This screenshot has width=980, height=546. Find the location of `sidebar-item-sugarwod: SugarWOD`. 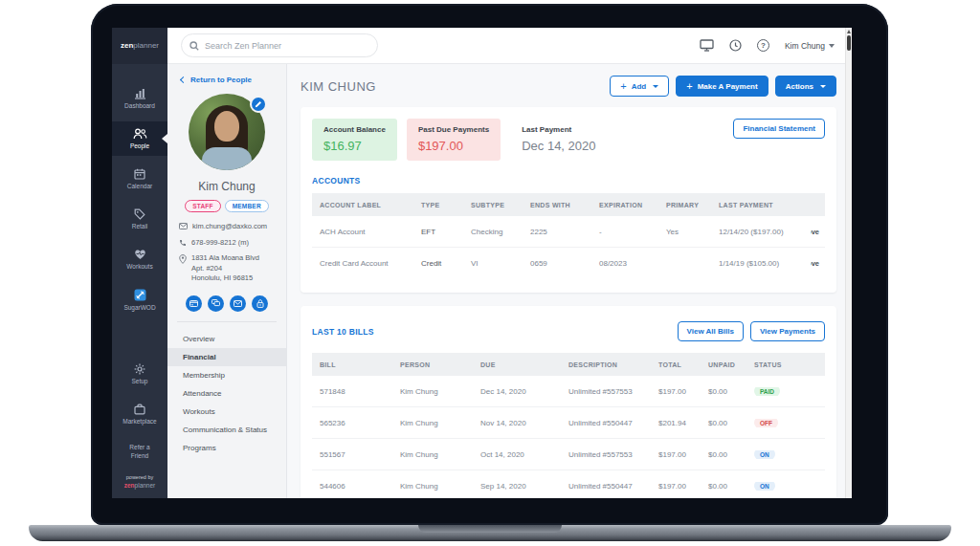

sidebar-item-sugarwod: SugarWOD is located at coordinates (140, 300).